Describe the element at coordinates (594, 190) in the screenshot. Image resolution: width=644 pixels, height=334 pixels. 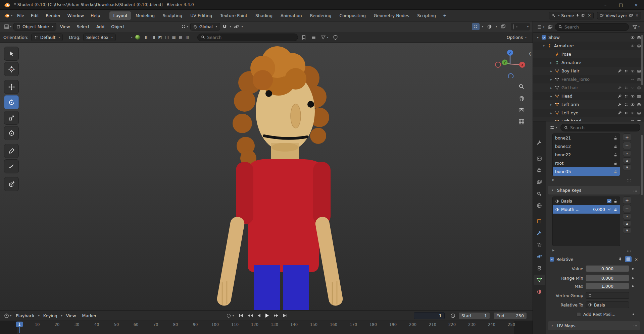
I see `shape-keys-panel-header: ▾ Shape Keys` at that location.